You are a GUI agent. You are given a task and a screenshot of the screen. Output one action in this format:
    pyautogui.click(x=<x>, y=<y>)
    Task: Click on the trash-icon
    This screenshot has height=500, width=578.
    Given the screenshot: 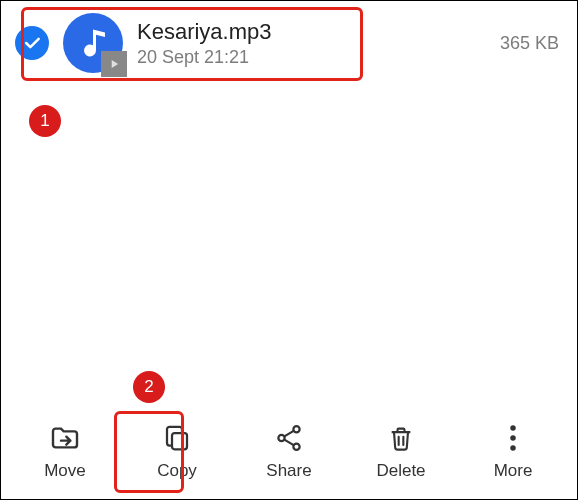 What is the action you would take?
    pyautogui.click(x=401, y=438)
    